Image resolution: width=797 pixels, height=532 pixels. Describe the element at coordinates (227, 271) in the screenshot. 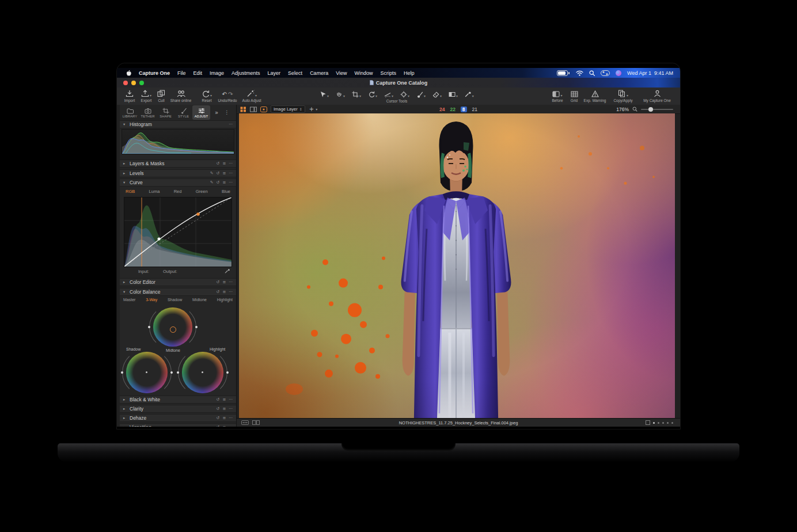

I see `curve-picker-icon` at that location.